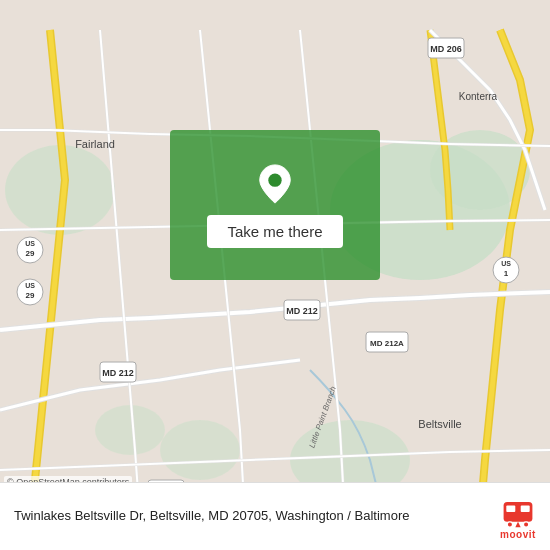 Image resolution: width=550 pixels, height=550 pixels. Describe the element at coordinates (446, 49) in the screenshot. I see `svg-text: MD 206` at that location.